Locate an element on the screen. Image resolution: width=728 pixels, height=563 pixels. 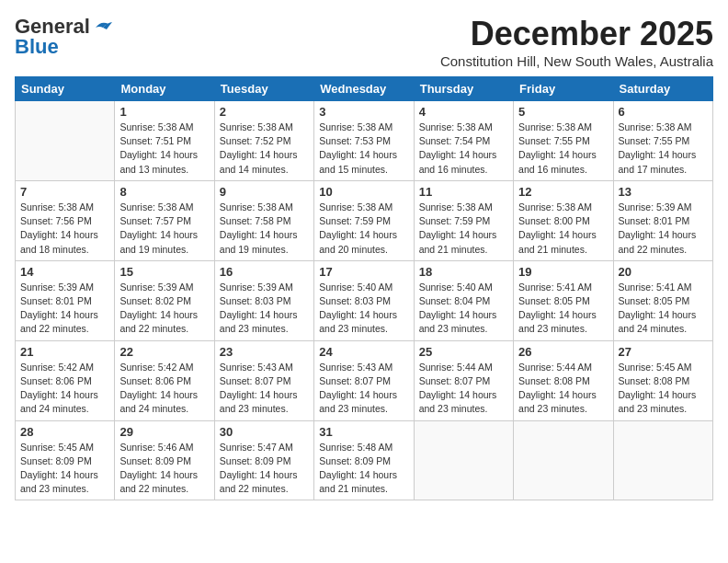
calendar-week-row: 14Sunrise: 5:39 AMSunset: 8:01 PMDayligh… is located at coordinates (364, 300).